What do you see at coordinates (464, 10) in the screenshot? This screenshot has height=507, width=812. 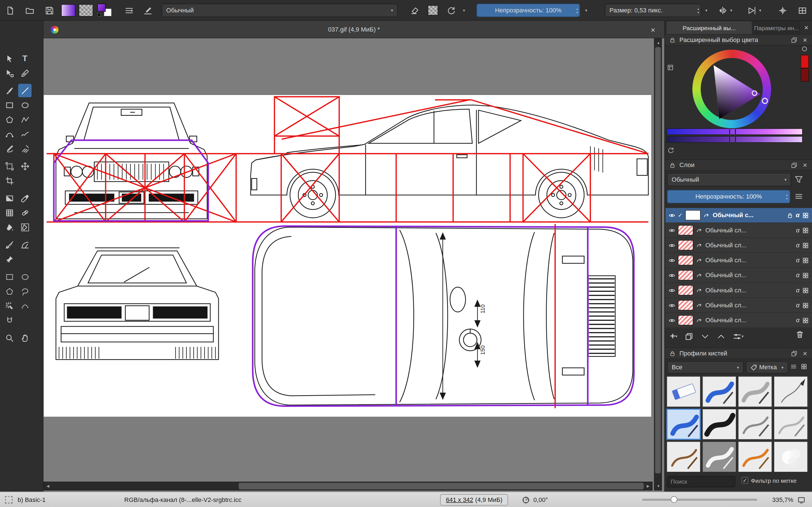 I see `reload-options-dropdown: ▾` at bounding box center [464, 10].